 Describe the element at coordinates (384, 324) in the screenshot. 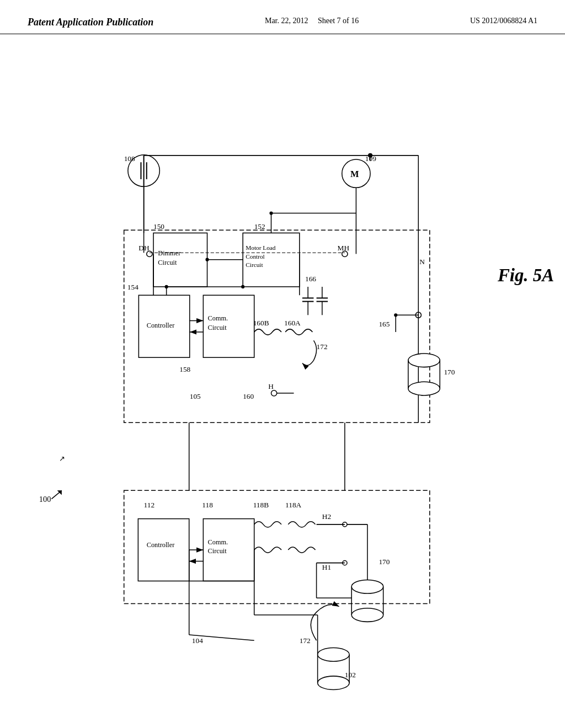

I see `ref-165: 165` at that location.